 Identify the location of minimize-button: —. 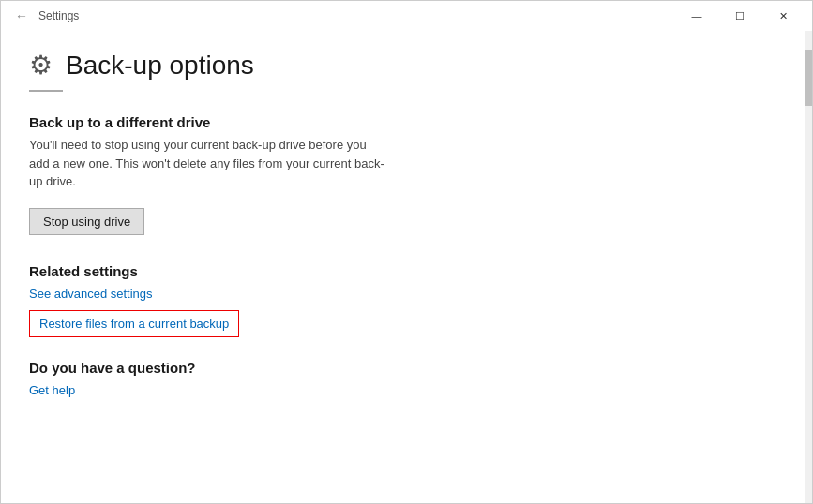
(697, 16).